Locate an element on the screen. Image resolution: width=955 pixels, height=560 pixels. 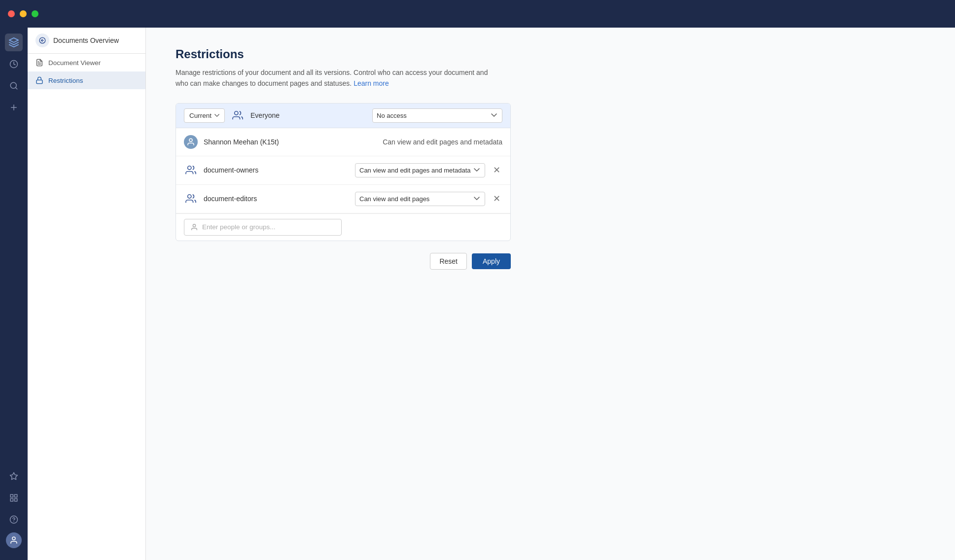
user-permission-shannon: Can view and edit pages and metadata is located at coordinates (443, 142).